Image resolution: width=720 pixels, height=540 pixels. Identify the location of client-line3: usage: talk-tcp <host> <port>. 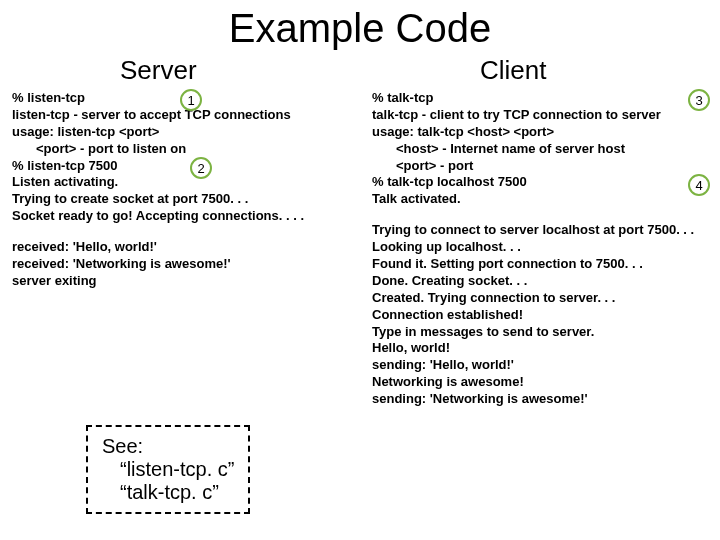
(542, 132).